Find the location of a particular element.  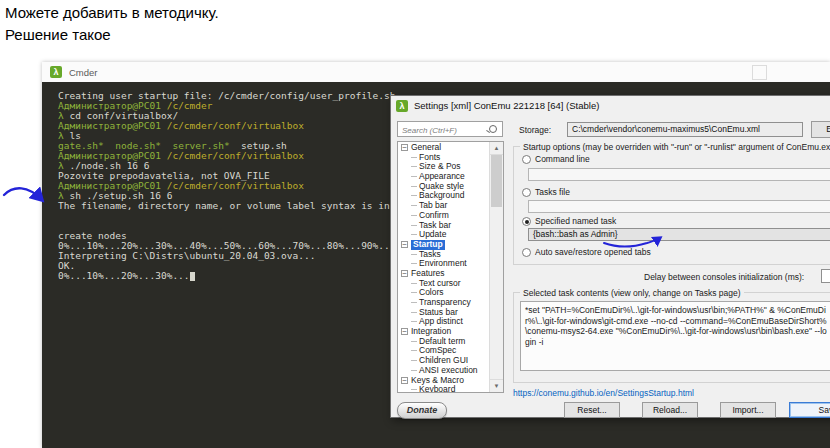

cmder-titlebar: λ Cmder is located at coordinates (436, 72).